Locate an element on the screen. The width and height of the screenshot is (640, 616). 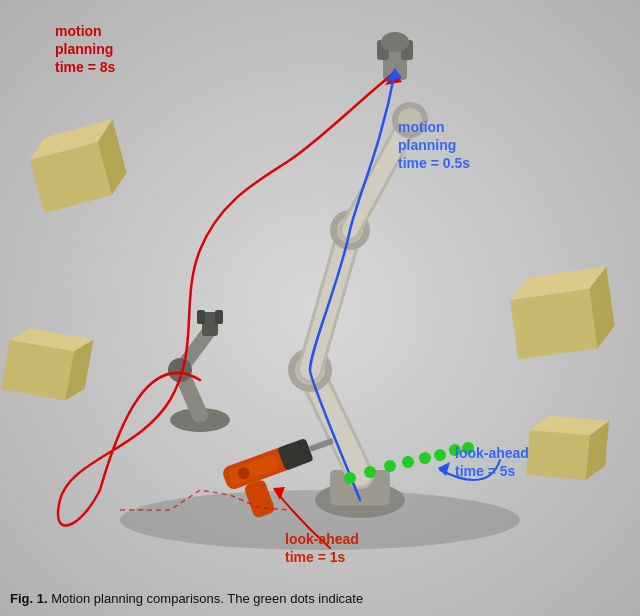
caption-fig-label: Fig. 1. is located at coordinates (29, 598).